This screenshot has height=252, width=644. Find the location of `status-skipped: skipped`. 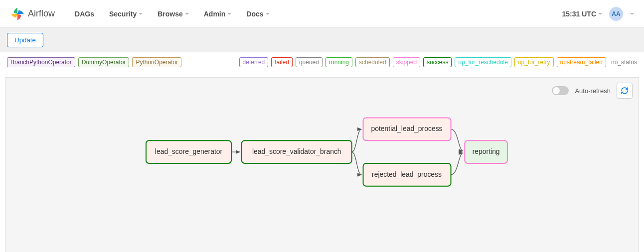

status-skipped: skipped is located at coordinates (407, 62).